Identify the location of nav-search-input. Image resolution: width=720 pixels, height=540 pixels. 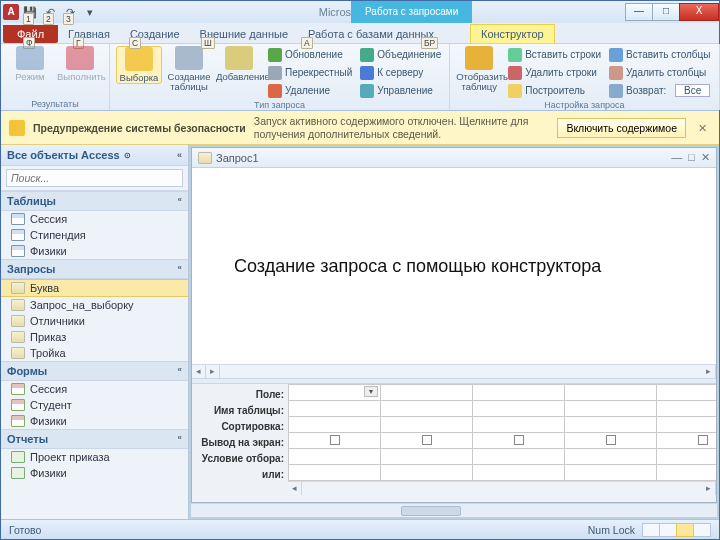
(94, 178).